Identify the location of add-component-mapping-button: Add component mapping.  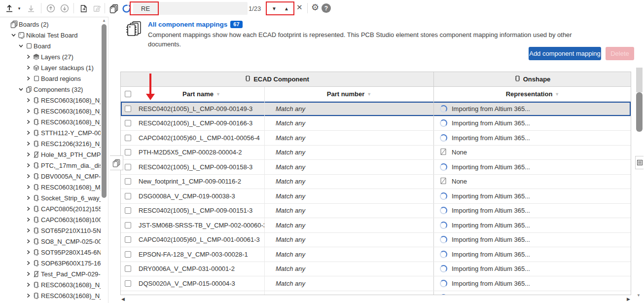
(565, 53).